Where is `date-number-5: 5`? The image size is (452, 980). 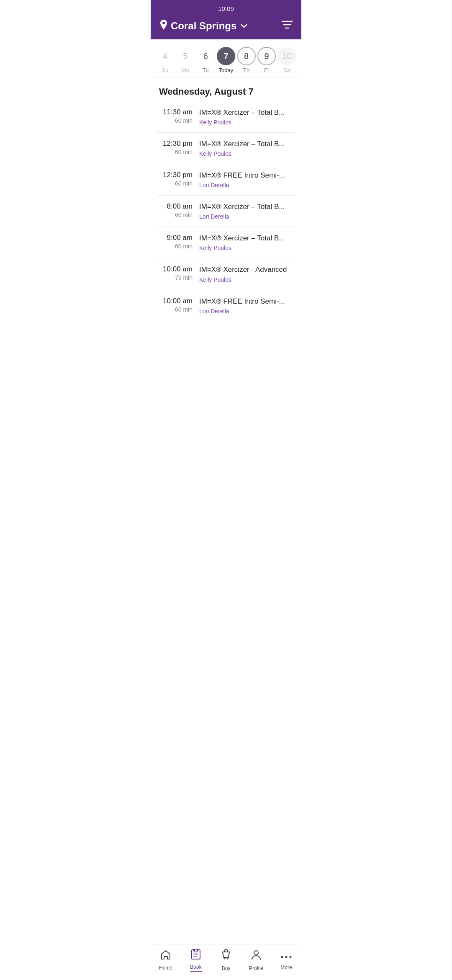
date-number-5: 5 is located at coordinates (185, 56).